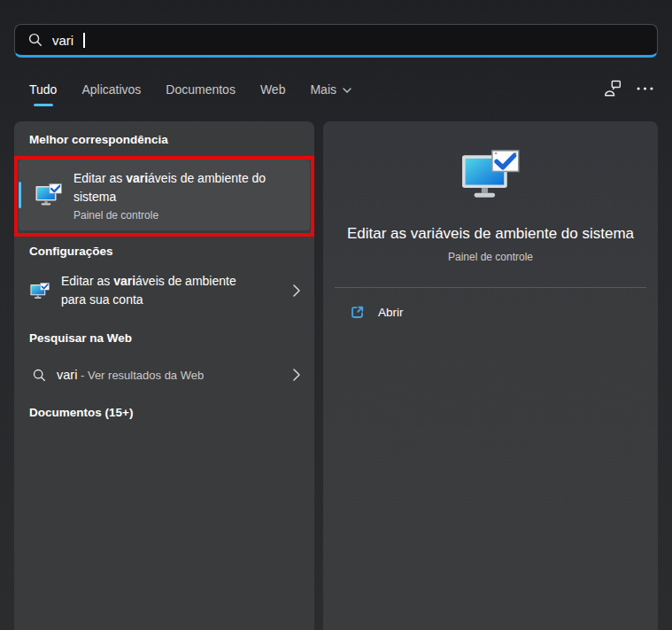 The width and height of the screenshot is (672, 630). What do you see at coordinates (358, 312) in the screenshot?
I see `open-external-icon` at bounding box center [358, 312].